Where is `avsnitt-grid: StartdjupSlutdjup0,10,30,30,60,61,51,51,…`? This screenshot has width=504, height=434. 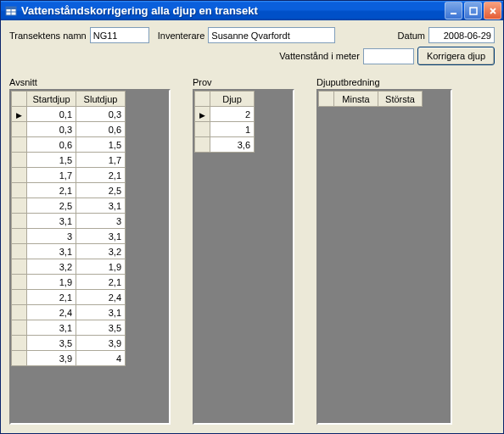
avsnitt-grid: StartdjupSlutdjup0,10,30,30,60,61,51,51,… is located at coordinates (68, 229).